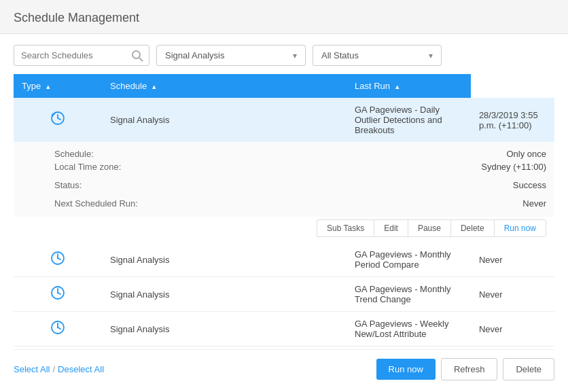 The width and height of the screenshot is (568, 392). Describe the element at coordinates (284, 366) in the screenshot. I see `bottom-bar: Select All / Deselect All Run now Refres…` at that location.